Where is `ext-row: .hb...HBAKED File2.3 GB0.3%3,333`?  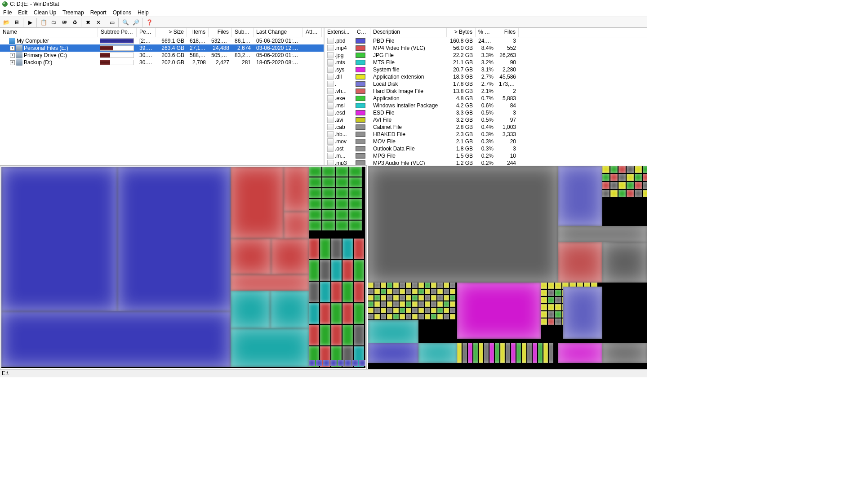
ext-row: .hb...HBAKED File2.3 GB0.3%3,333 is located at coordinates (486, 134).